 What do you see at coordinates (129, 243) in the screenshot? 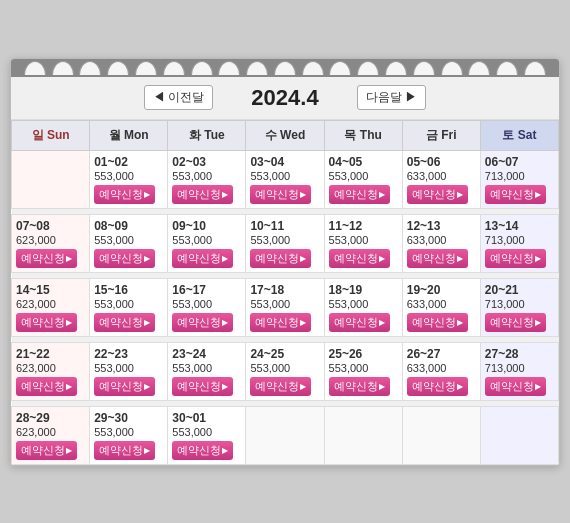
I see `table-row: 08~09553,000예약신청` at bounding box center [129, 243].